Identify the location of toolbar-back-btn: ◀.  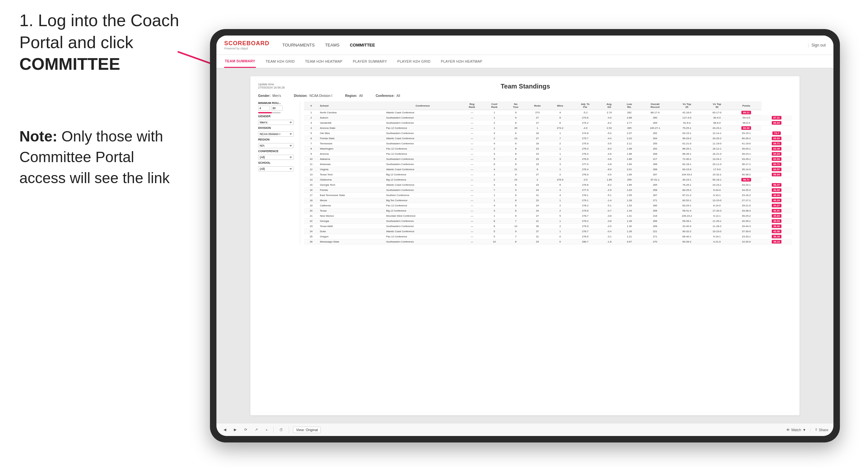
(225, 430).